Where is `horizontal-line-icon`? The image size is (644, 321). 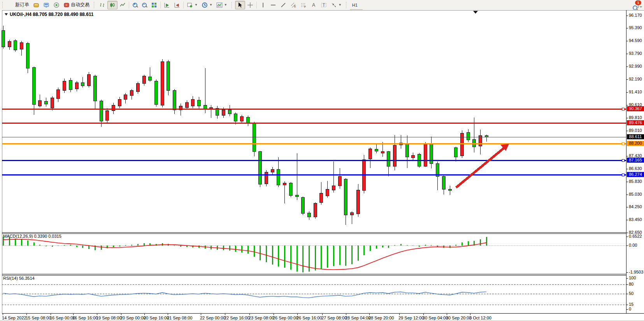 horizontal-line-icon is located at coordinates (273, 5).